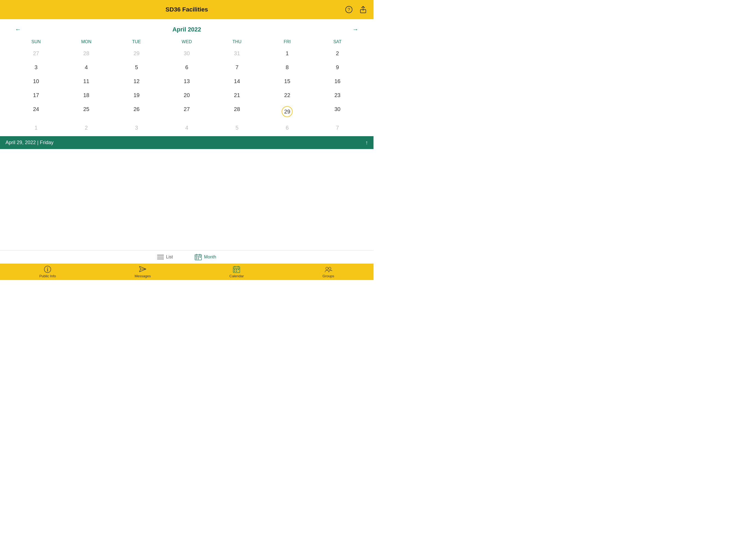  I want to click on calendar-cell: 31, so click(237, 53).